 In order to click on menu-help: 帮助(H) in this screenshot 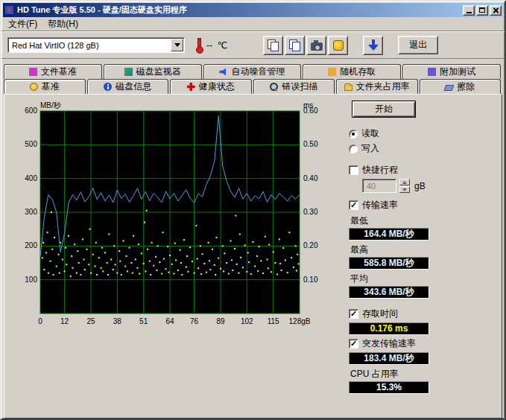, I will do `click(63, 24)`.